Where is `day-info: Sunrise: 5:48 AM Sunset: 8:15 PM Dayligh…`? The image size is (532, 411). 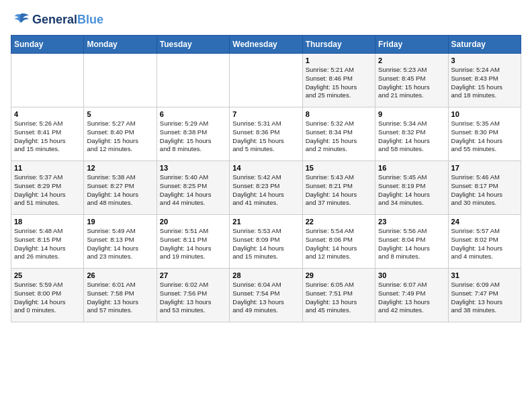
day-info: Sunrise: 5:48 AM Sunset: 8:15 PM Dayligh… is located at coordinates (47, 244).